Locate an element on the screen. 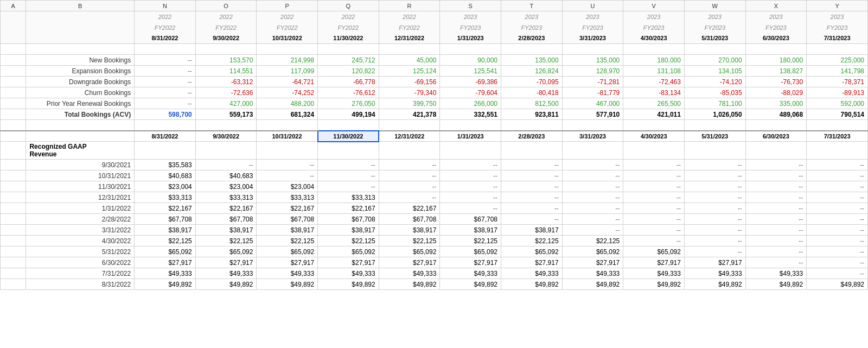 The height and width of the screenshot is (348, 868). downgrade-q: -66,778 is located at coordinates (348, 82).